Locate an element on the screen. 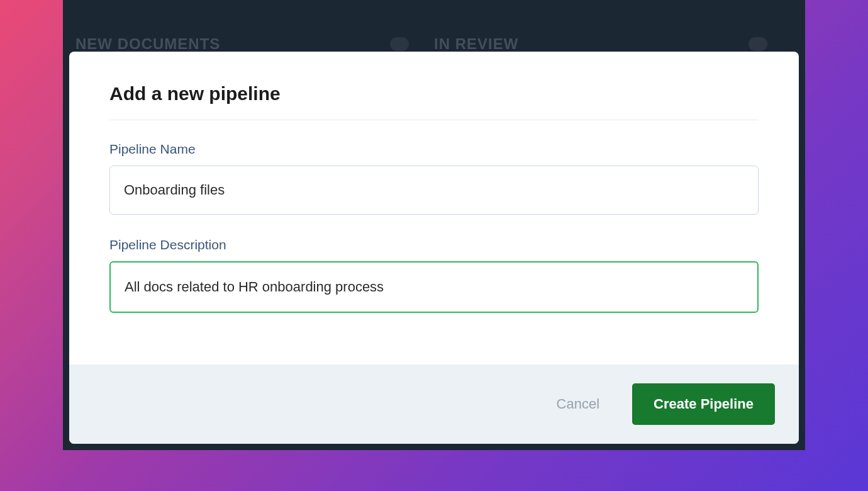  background-column: NEW DOCUMENTS is located at coordinates (255, 44).